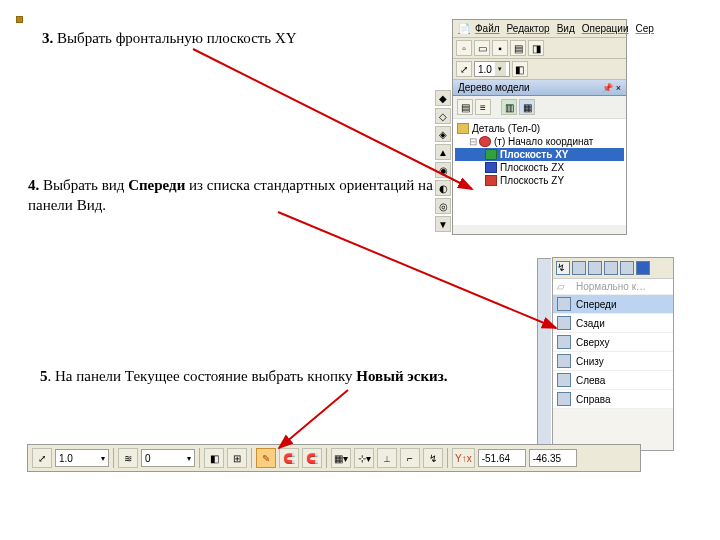  What do you see at coordinates (613, 324) in the screenshot?
I see `orientation-back: Сзади` at bounding box center [613, 324].